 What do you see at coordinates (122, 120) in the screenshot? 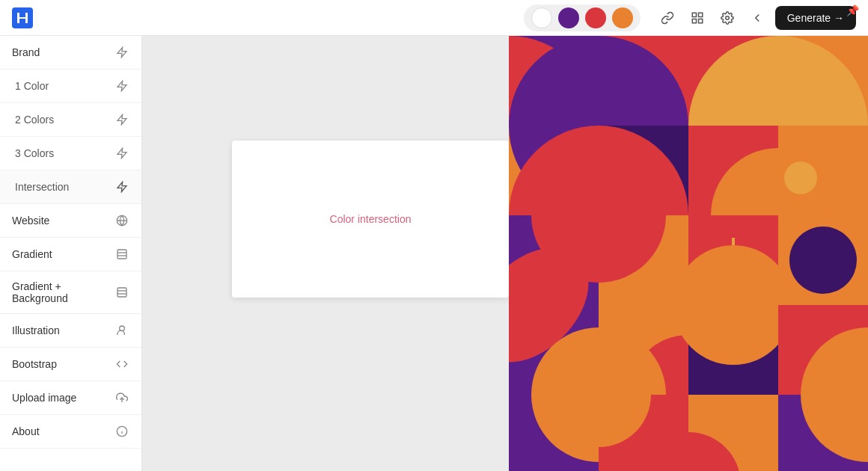
I see `sidebar-2colors-icon` at bounding box center [122, 120].